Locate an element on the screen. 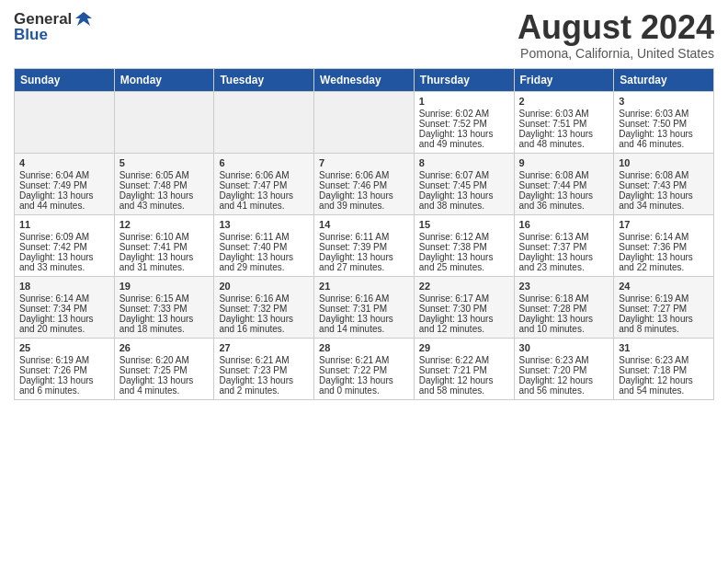 This screenshot has height=563, width=728. sunset-text: Sunset: 7:38 PM is located at coordinates (464, 247).